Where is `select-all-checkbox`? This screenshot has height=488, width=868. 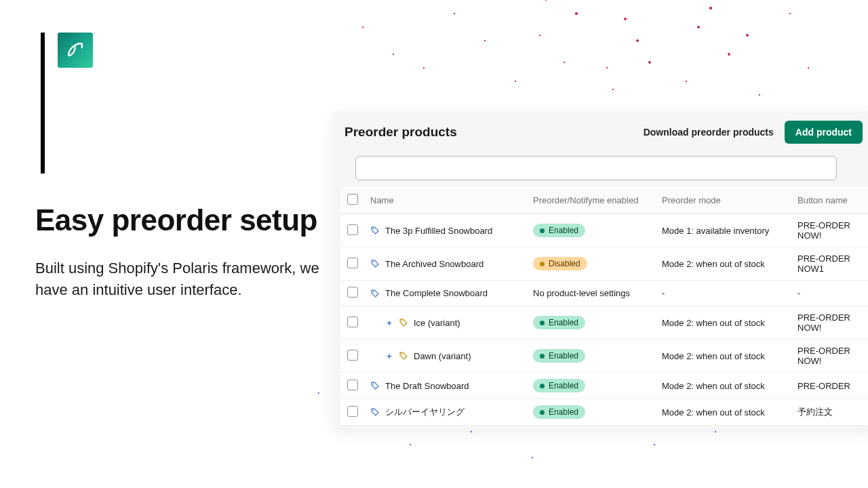 select-all-checkbox is located at coordinates (353, 199).